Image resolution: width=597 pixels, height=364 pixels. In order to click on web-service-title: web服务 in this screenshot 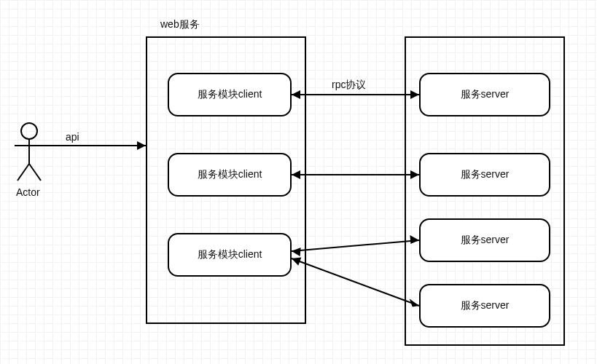, I will do `click(180, 25)`.